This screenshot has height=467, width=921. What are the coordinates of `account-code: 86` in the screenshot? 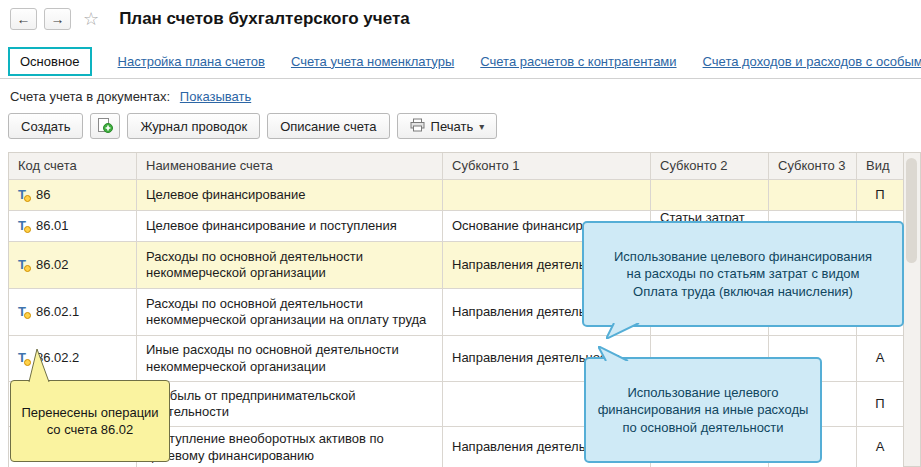 It's located at (43, 195).